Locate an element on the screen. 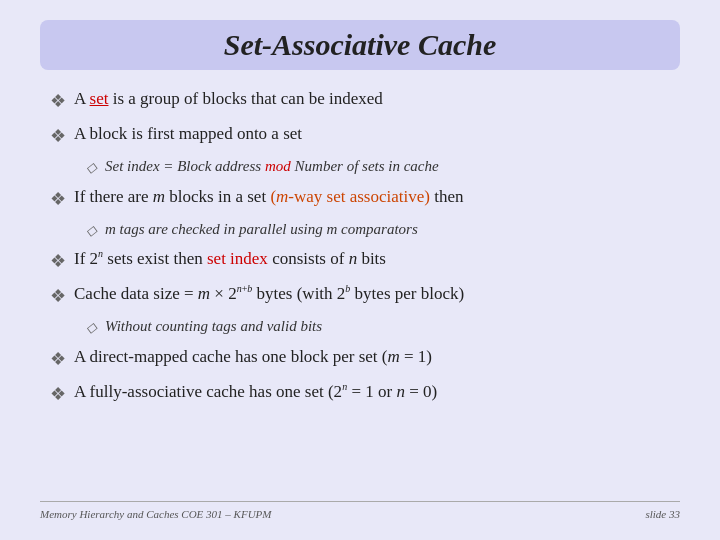  footer: Memory Hierarchy and Caches COE 301 – KF… is located at coordinates (360, 510).